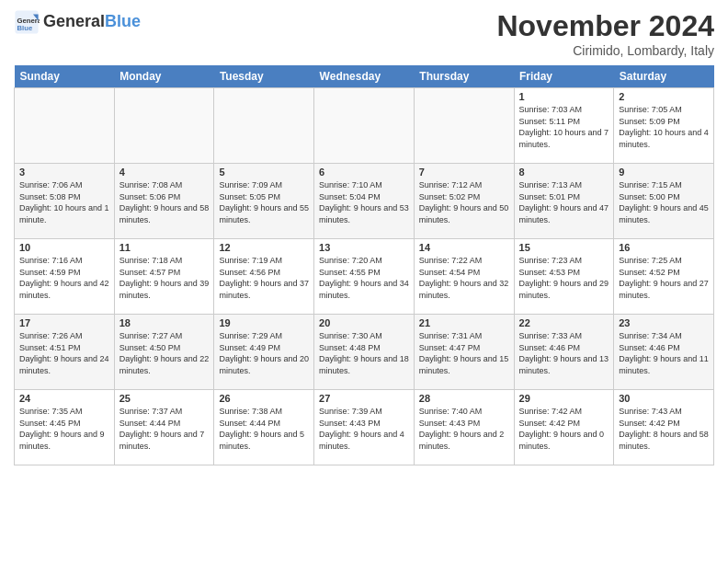 The width and height of the screenshot is (728, 563). What do you see at coordinates (164, 77) in the screenshot?
I see `col-monday: Monday` at bounding box center [164, 77].